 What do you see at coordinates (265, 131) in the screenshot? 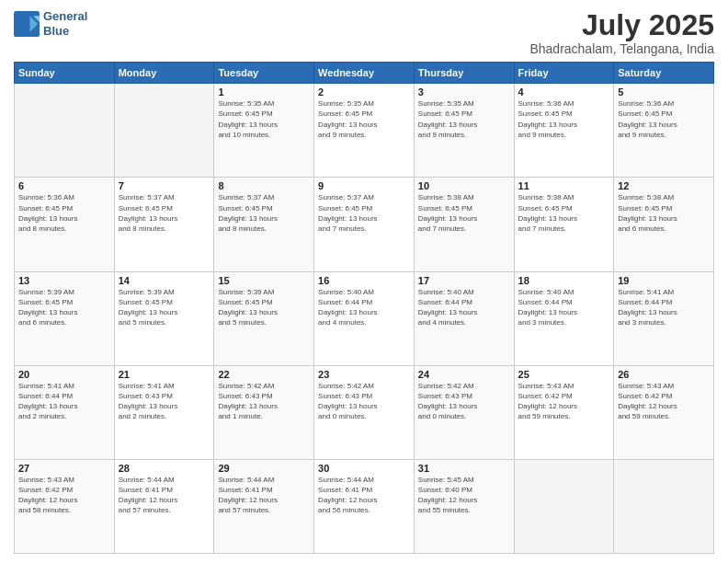
I see `calendar-cell: 1Sunrise: 5:35 AM Sunset: 6:45 PM Daylig…` at bounding box center [265, 131].